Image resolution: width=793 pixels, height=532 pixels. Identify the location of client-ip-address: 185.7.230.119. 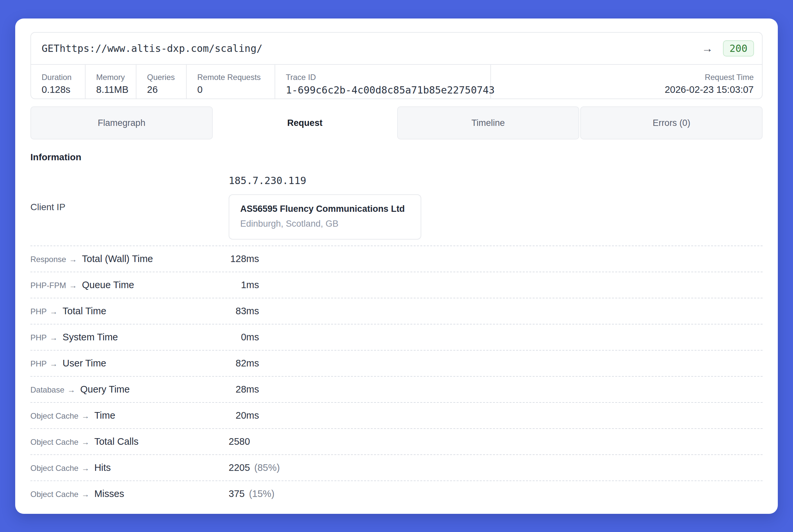
(325, 180).